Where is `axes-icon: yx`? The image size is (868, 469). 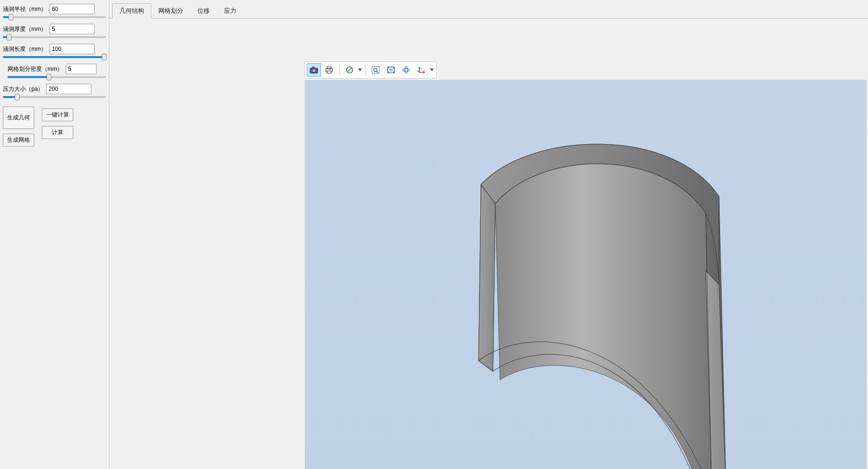 axes-icon: yx is located at coordinates (421, 70).